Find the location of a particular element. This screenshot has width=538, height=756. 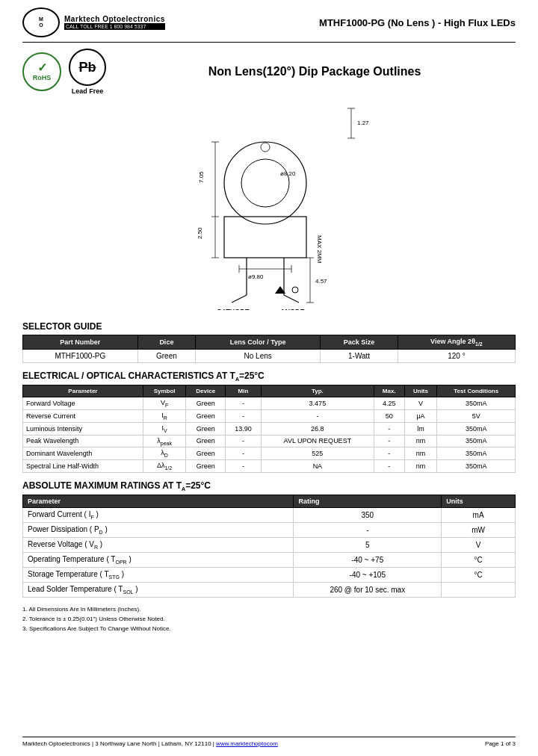

table-cell: μA is located at coordinates (421, 415).